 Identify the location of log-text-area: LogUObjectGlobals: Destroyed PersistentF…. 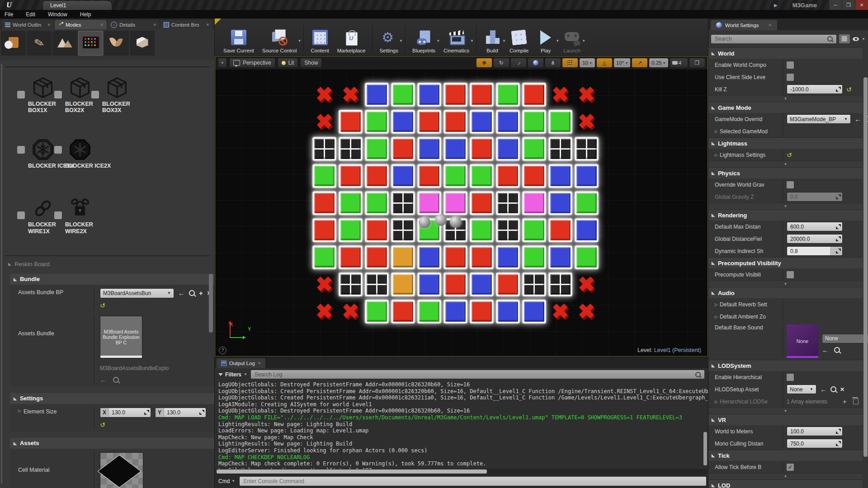
(461, 425).